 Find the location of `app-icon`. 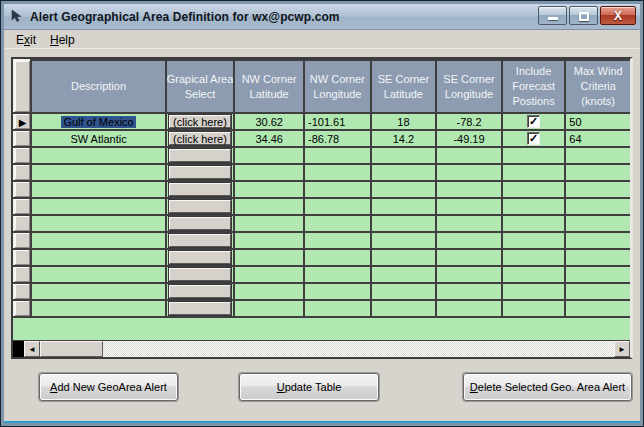

app-icon is located at coordinates (18, 16).